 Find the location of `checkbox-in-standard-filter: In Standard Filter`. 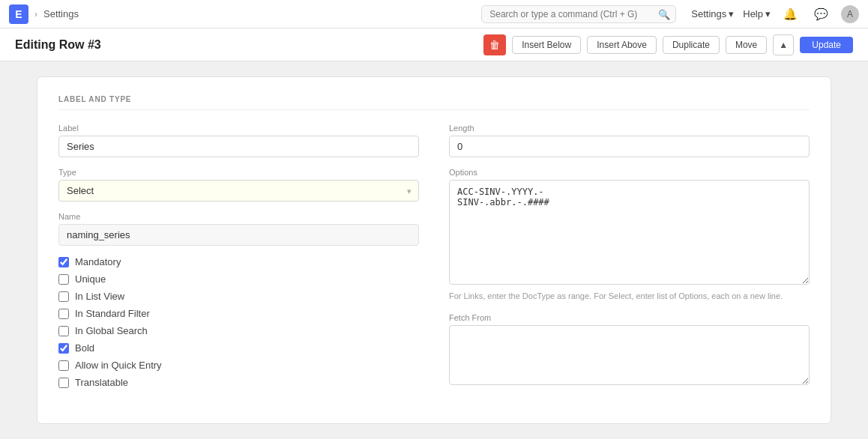

checkbox-in-standard-filter: In Standard Filter is located at coordinates (238, 313).